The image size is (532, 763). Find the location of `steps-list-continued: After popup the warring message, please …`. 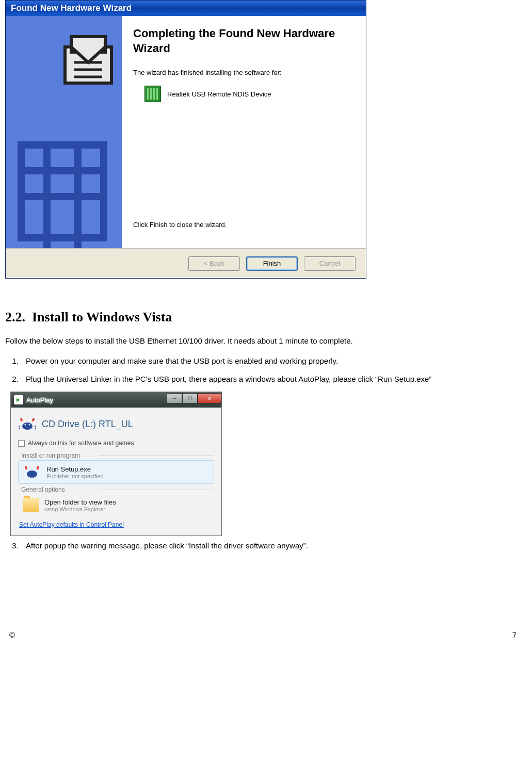

steps-list-continued: After popup the warring message, please … is located at coordinates (266, 546).